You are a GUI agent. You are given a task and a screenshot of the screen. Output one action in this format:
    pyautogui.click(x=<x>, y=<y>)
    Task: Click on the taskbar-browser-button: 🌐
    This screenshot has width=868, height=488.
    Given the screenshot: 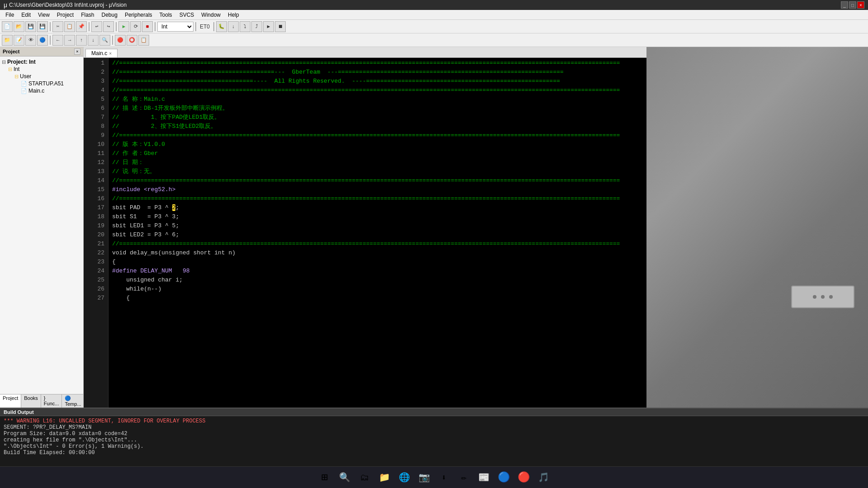 What is the action you would take?
    pyautogui.click(x=404, y=478)
    